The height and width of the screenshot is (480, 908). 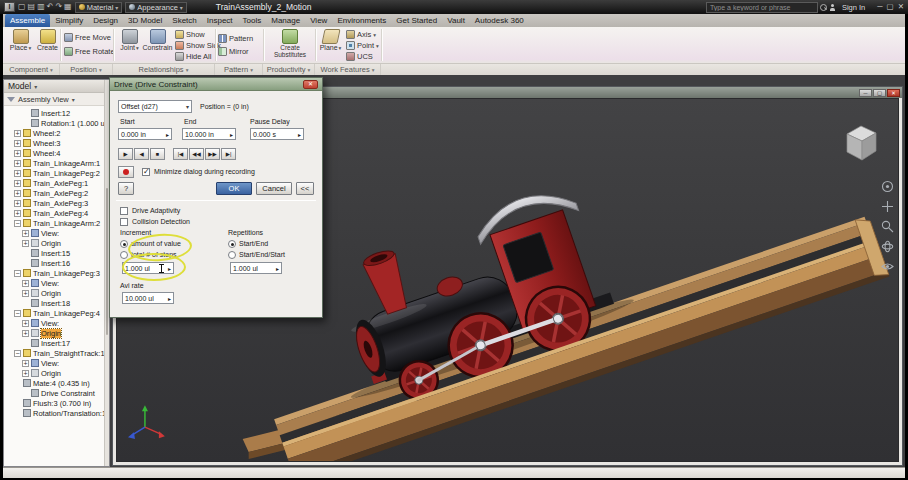 What do you see at coordinates (256, 244) in the screenshot?
I see `radio-start-end: Start/End` at bounding box center [256, 244].